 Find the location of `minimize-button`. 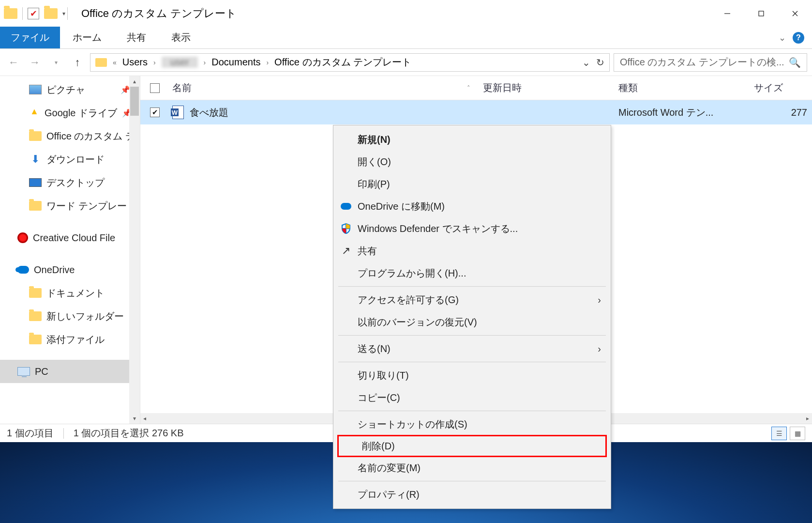

minimize-button is located at coordinates (727, 14).